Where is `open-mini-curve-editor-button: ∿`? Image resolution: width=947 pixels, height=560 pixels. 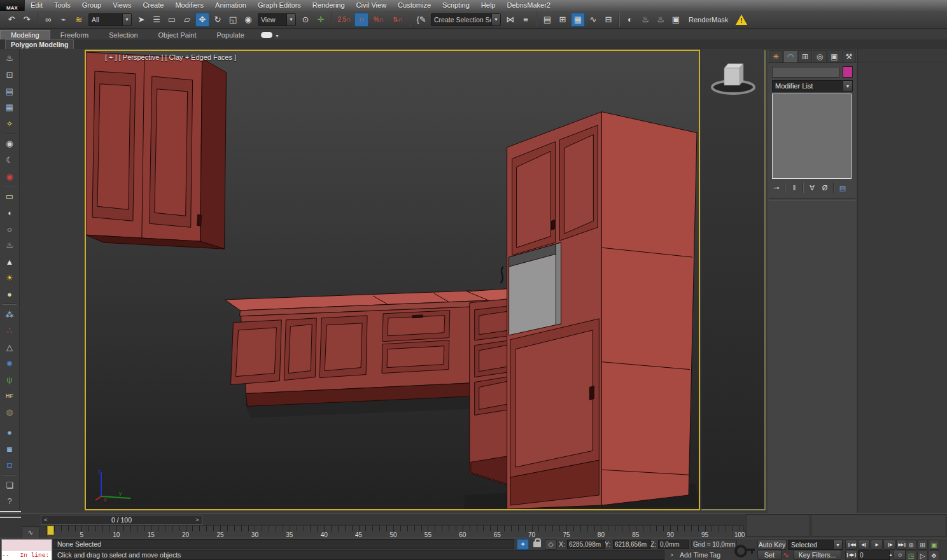
open-mini-curve-editor-button: ∿ is located at coordinates (31, 532).